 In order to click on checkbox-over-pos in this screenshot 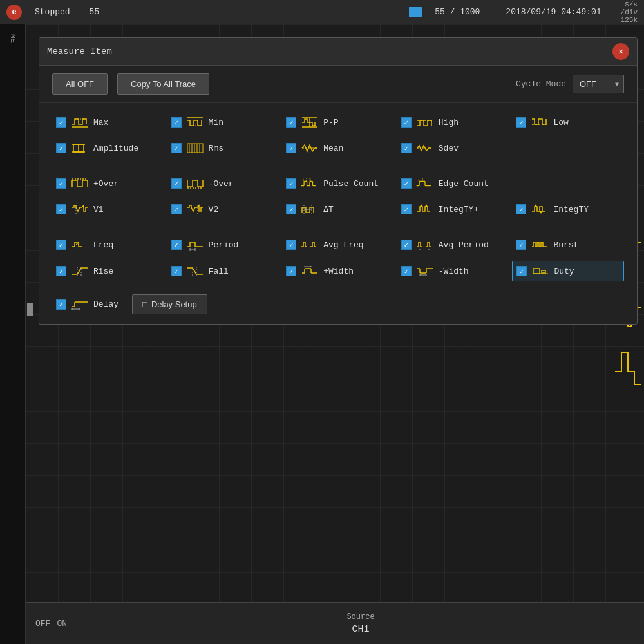, I will do `click(61, 184)`.